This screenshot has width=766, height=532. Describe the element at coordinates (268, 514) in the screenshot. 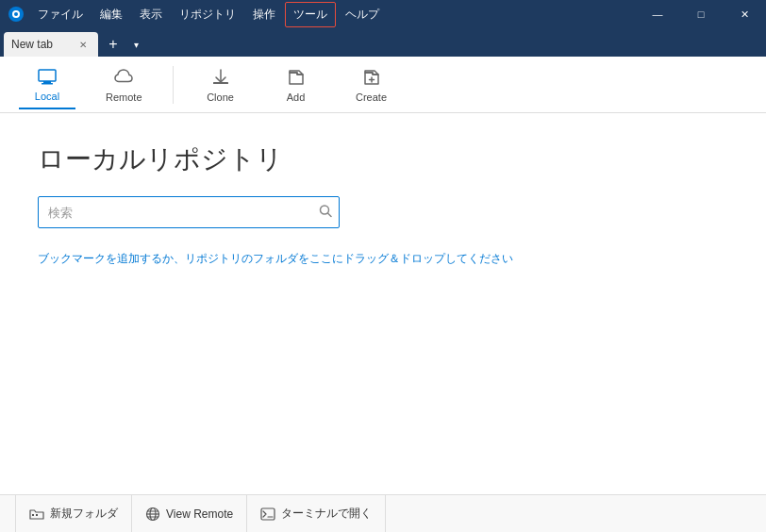

I see `terminal-icon` at that location.